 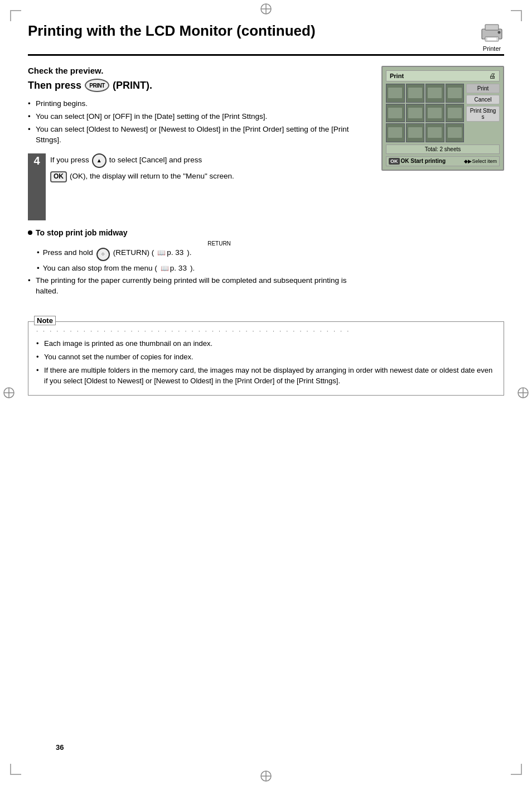 What do you see at coordinates (204, 269) in the screenshot?
I see `return-bullet-2: You can also stop from the menu ( 📖 p. 3…` at bounding box center [204, 269].